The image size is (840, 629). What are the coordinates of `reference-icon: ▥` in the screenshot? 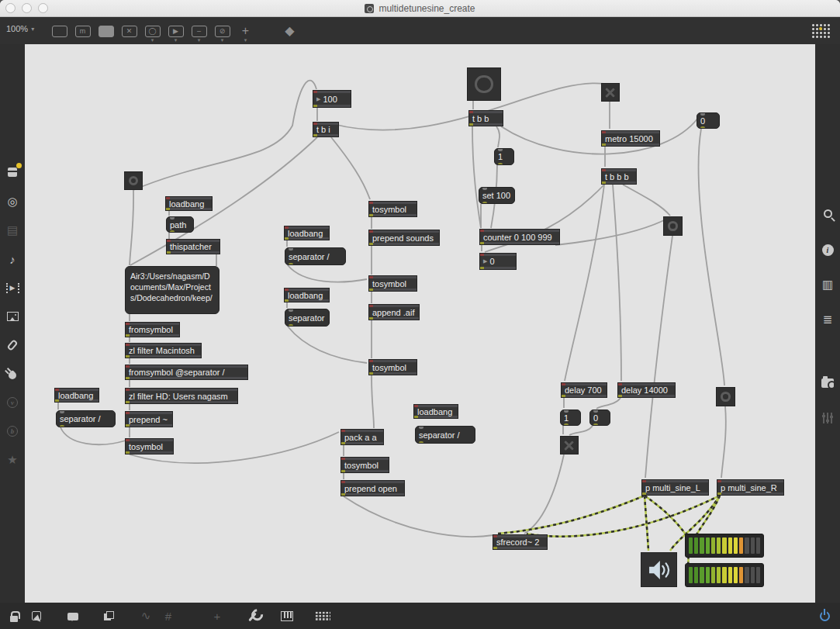 It's located at (828, 285).